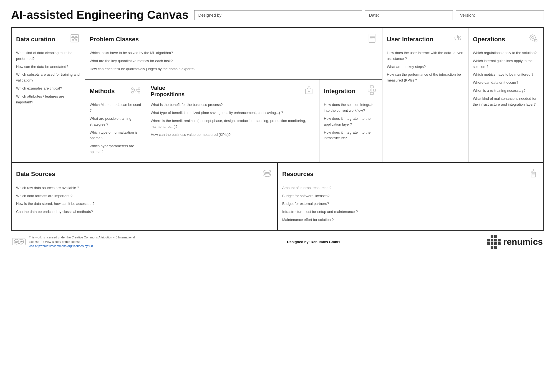 The image size is (555, 392). Describe the element at coordinates (48, 78) in the screenshot. I see `data-curation-questions: What kind of data cleaning must be perfo…` at that location.